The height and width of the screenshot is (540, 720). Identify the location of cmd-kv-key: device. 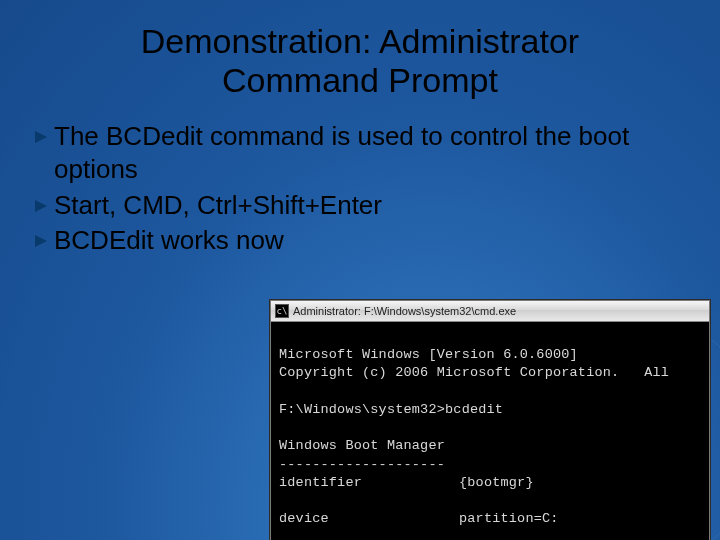
(369, 519).